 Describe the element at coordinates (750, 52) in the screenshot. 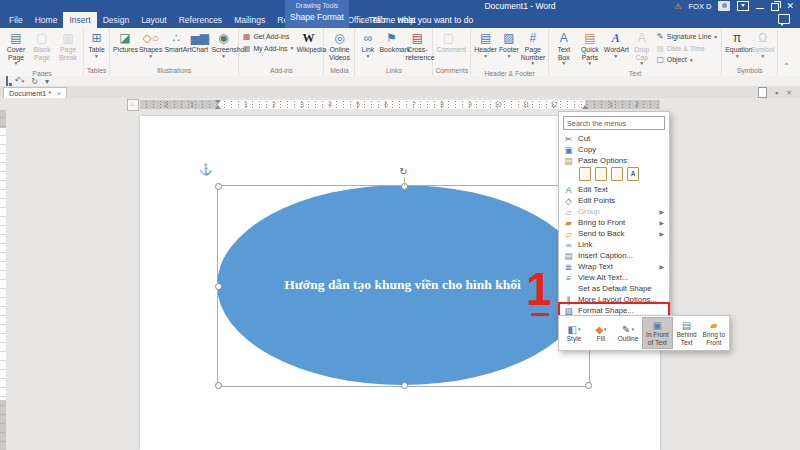

I see `ribbon-group-symbols: πEquation ▼ΩSymbol ▼Symbols` at that location.